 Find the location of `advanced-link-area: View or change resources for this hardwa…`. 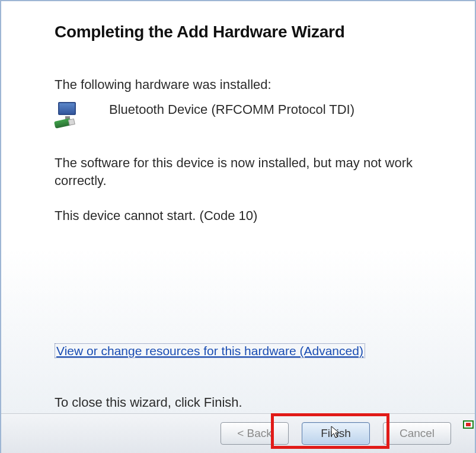

advanced-link-area: View or change resources for this hardwa… is located at coordinates (210, 351).